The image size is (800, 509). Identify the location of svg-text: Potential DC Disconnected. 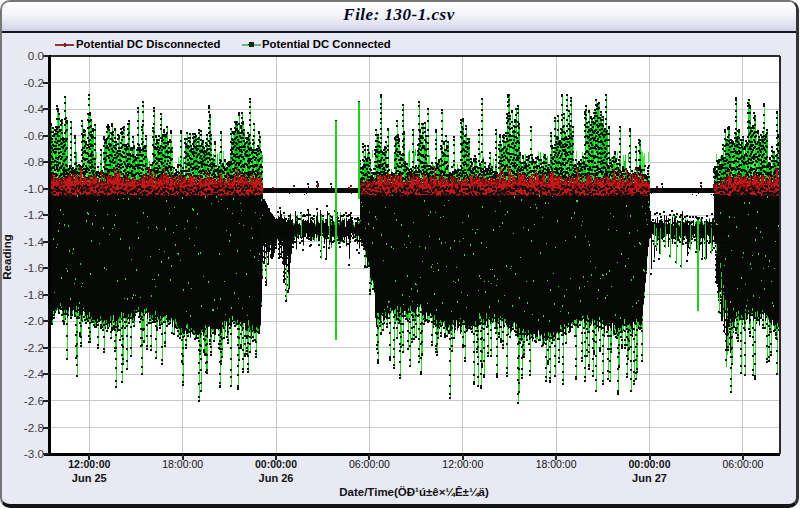
(148, 44).